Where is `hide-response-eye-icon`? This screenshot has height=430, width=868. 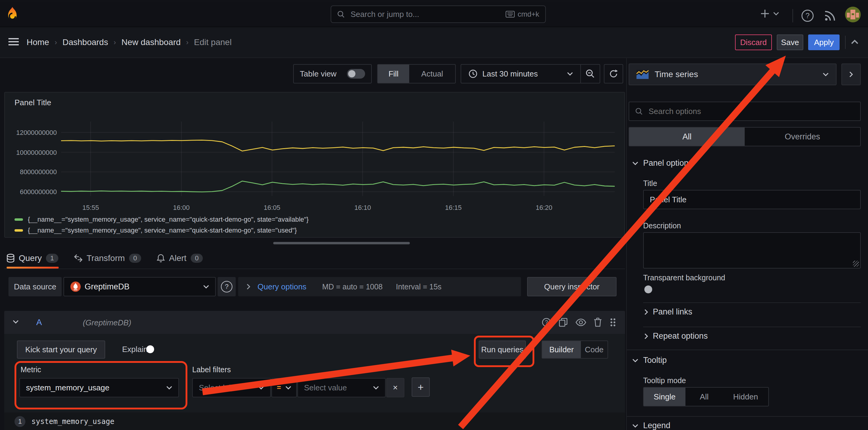 hide-response-eye-icon is located at coordinates (581, 322).